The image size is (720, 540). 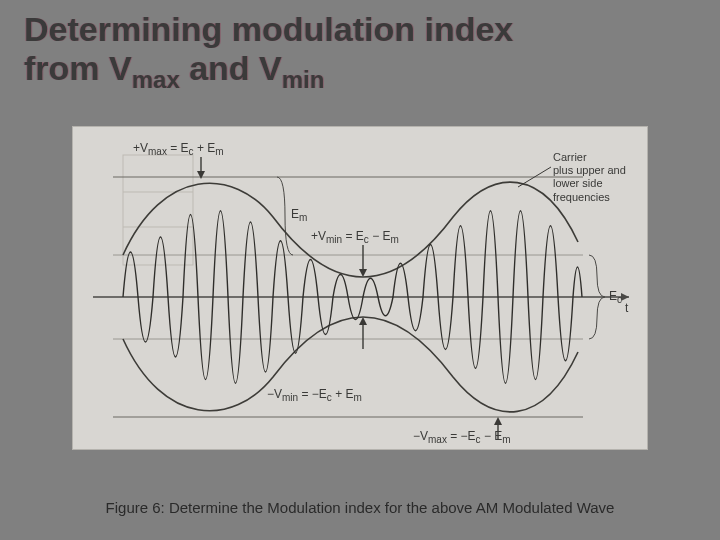 What do you see at coordinates (231, 68) in the screenshot?
I see `title-mid: and V` at bounding box center [231, 68].